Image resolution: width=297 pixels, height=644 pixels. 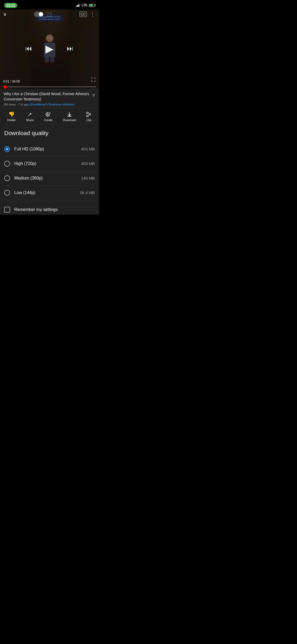 I want to click on action-buttons: 👎 Dislike ↗ Share Create Download, so click(x=50, y=116).